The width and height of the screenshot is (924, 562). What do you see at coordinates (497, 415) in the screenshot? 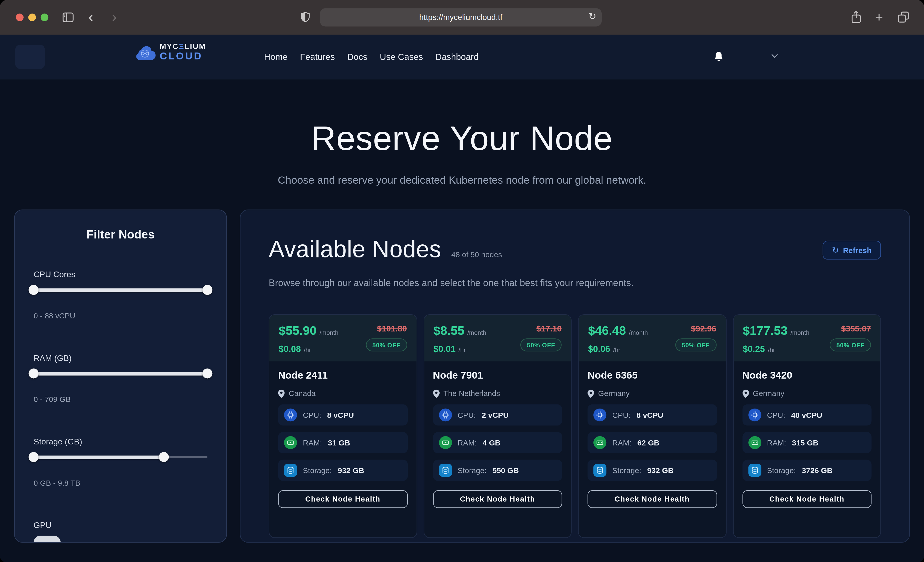
I see `spec-row-cpu: CPU: 2 vCPU` at bounding box center [497, 415].